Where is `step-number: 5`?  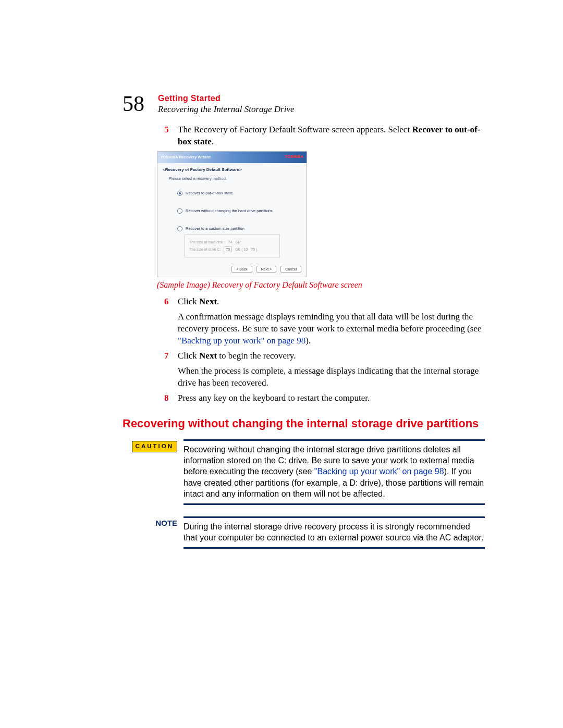 step-number: 5 is located at coordinates (171, 136).